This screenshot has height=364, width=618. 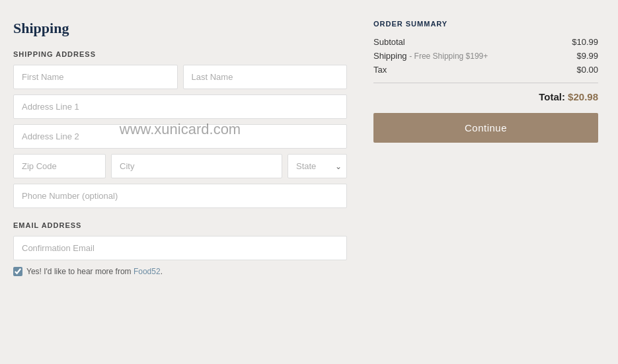 I want to click on tax-row: Tax $0.00, so click(x=486, y=70).